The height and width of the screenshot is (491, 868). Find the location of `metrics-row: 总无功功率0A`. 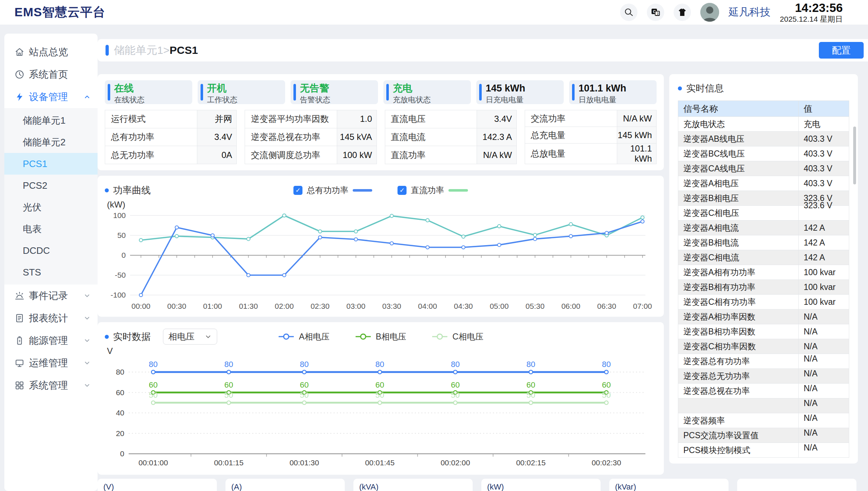

metrics-row: 总无功功率0A is located at coordinates (171, 155).